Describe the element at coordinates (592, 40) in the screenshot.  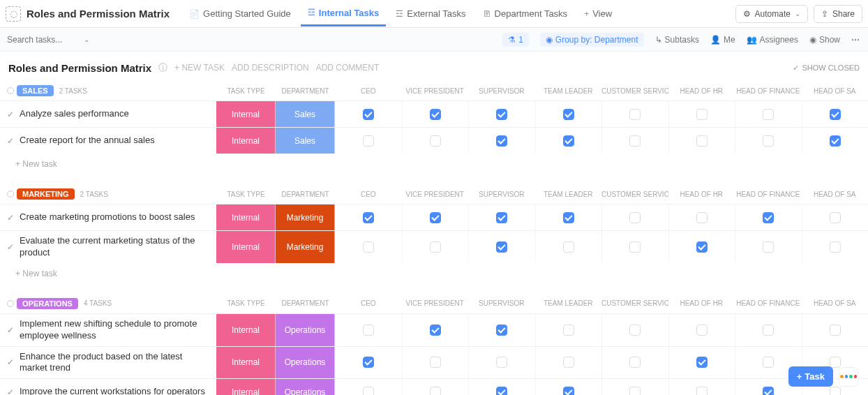
I see `group-by-pill: ◉ Group by: Department` at that location.